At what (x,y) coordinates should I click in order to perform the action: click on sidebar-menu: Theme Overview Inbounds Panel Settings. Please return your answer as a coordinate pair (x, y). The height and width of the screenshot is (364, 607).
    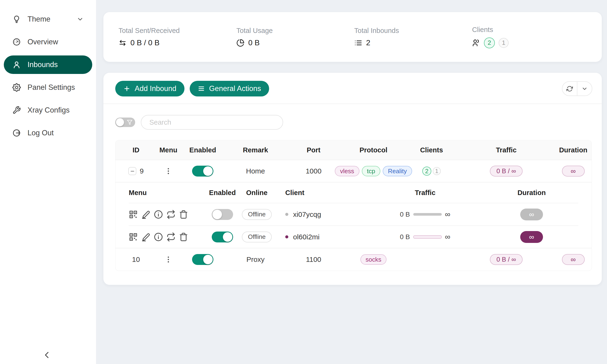
    Looking at the image, I should click on (48, 71).